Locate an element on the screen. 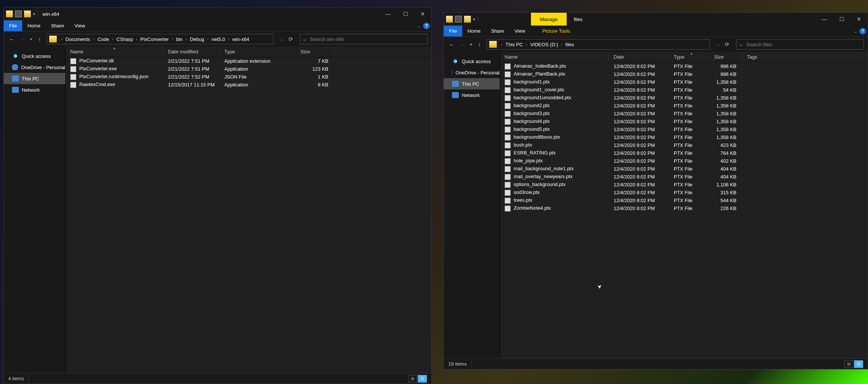 This screenshot has height=384, width=868. breadcrumb: This PC is located at coordinates (514, 44).